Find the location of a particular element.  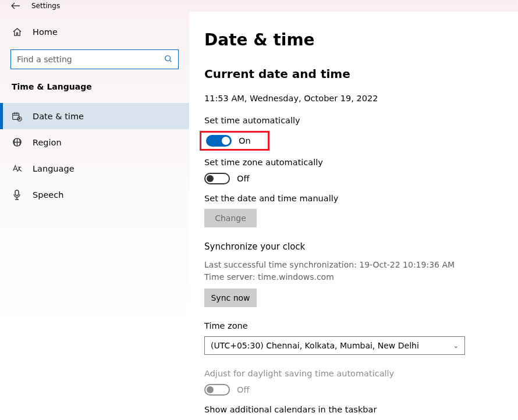

sidebar-nav: Date & time Region Language Speech is located at coordinates (94, 155).